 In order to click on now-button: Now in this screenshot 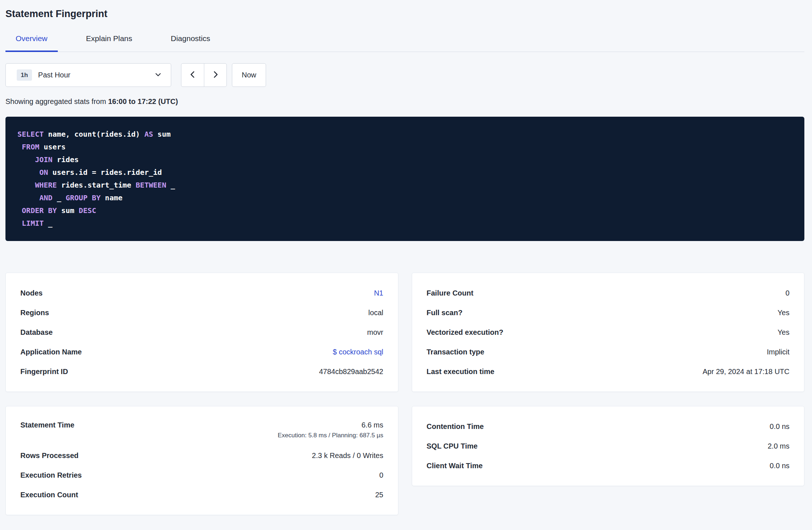, I will do `click(249, 75)`.